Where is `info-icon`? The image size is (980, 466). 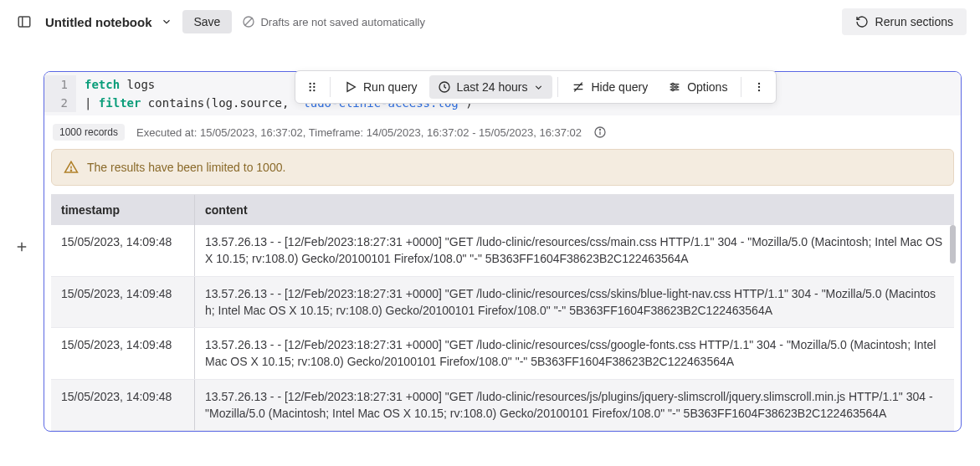 info-icon is located at coordinates (600, 132).